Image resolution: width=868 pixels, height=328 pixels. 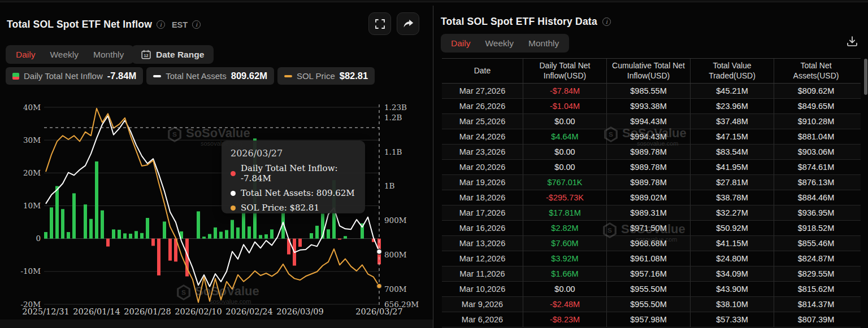 What do you see at coordinates (732, 182) in the screenshot?
I see `table-cell: $27.81M` at bounding box center [732, 182].